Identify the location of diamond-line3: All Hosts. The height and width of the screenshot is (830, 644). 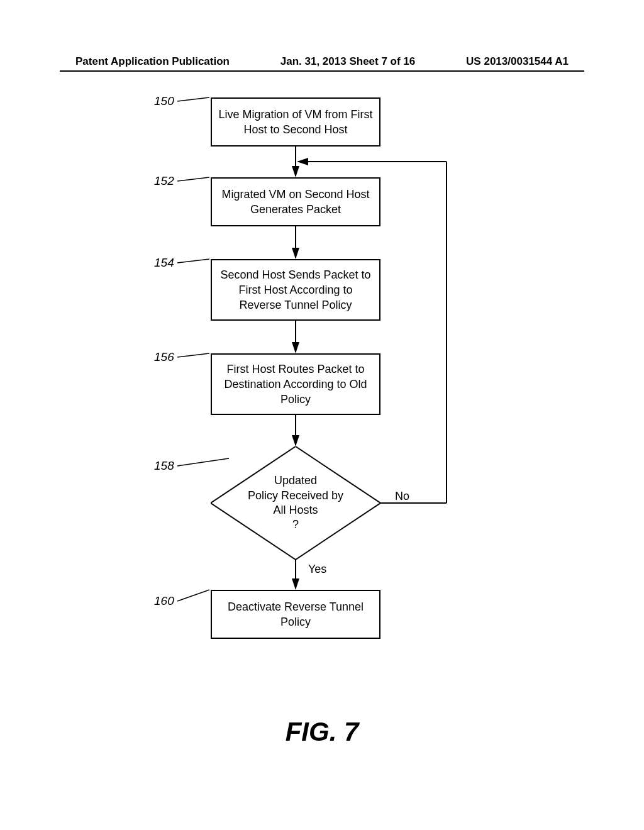
(296, 510).